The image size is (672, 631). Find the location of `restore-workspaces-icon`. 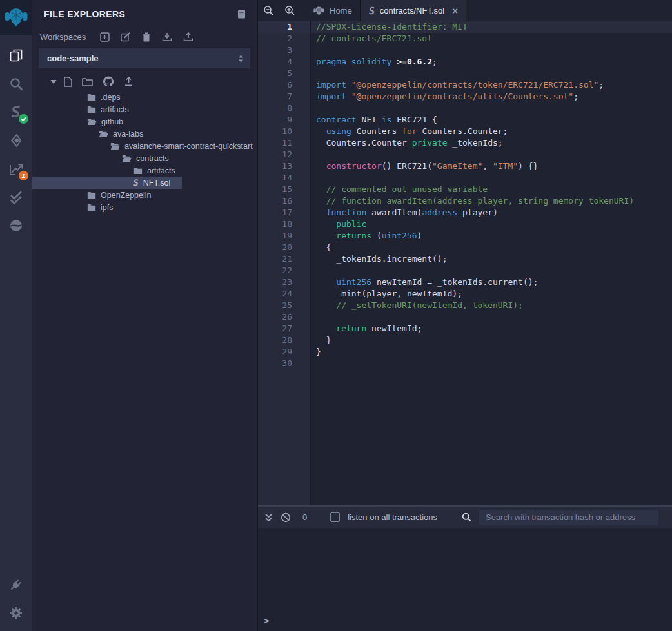

restore-workspaces-icon is located at coordinates (188, 37).